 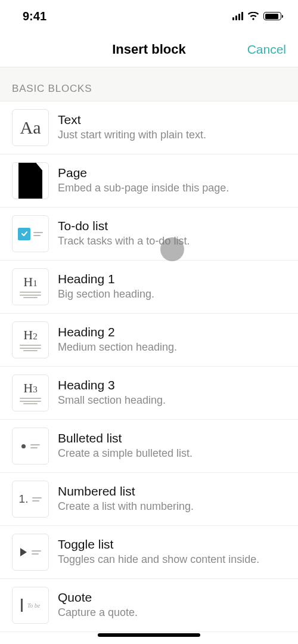 I want to click on block-title: Toggle list, so click(x=172, y=544).